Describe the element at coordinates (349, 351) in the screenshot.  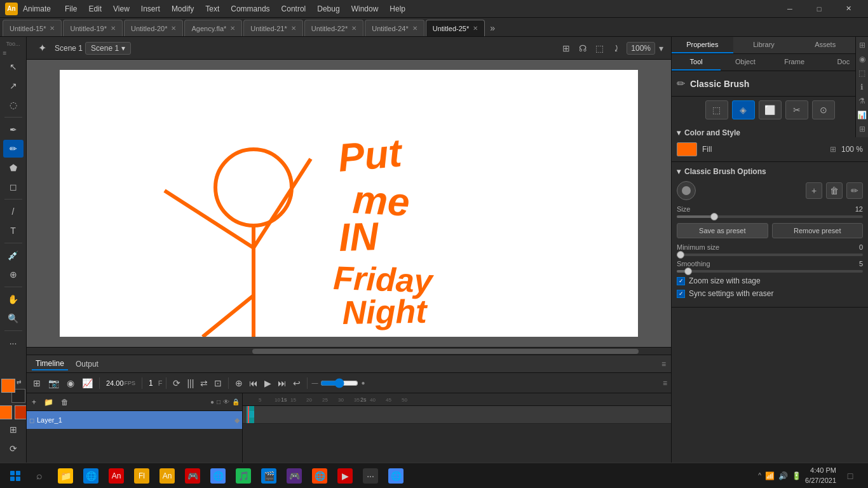
I see `canvas-h-scrollbar` at that location.